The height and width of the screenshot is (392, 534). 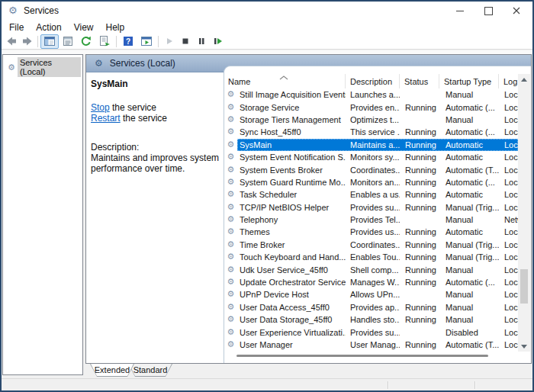 I want to click on column-header-log-on-as: Log, so click(x=508, y=81).